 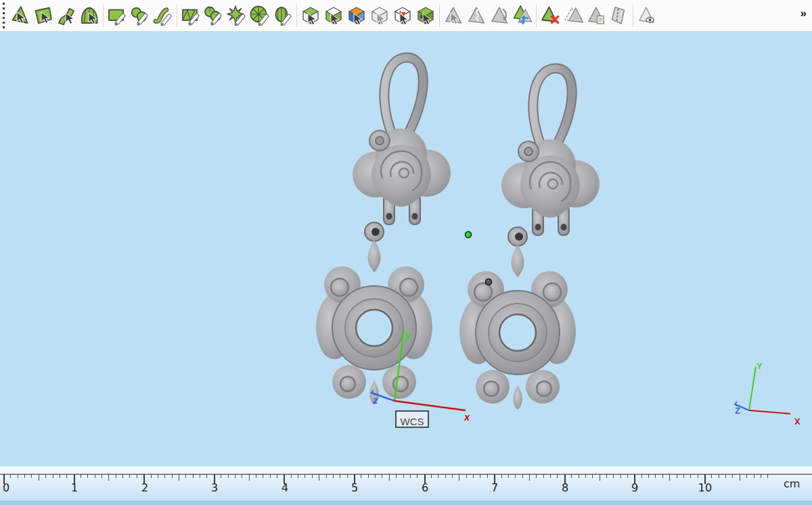 I want to click on select-shell-icon, so click(x=89, y=16).